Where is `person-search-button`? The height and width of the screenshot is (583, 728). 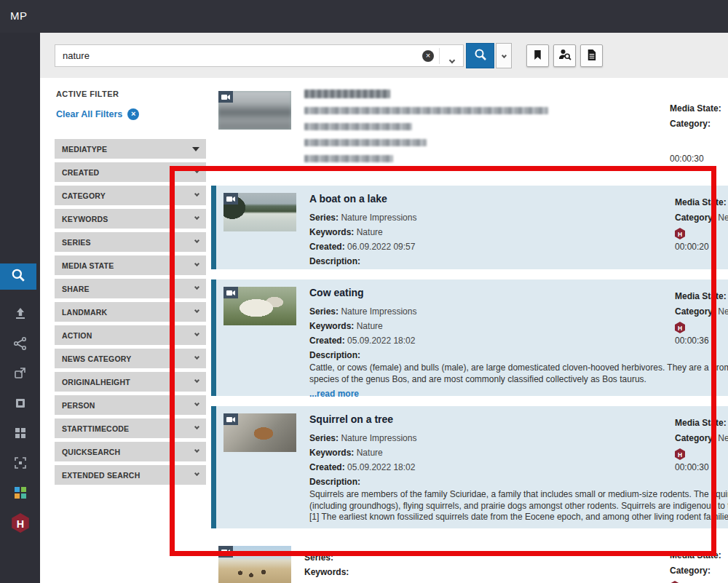 person-search-button is located at coordinates (565, 55).